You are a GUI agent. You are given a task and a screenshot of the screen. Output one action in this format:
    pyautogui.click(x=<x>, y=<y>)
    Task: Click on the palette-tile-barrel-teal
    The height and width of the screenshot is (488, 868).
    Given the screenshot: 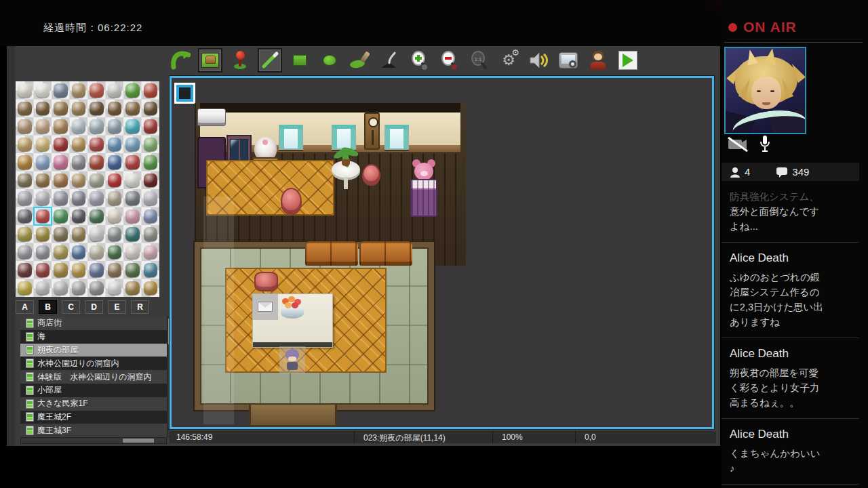 What is the action you would take?
    pyautogui.click(x=133, y=145)
    